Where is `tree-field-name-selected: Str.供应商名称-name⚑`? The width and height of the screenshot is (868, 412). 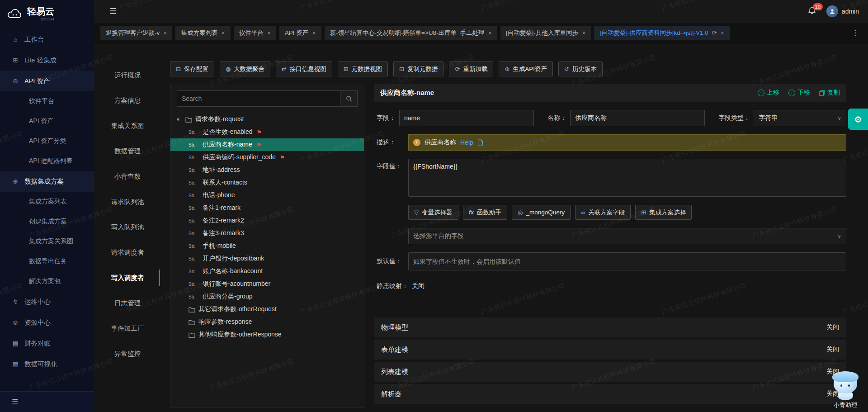
tree-field-name-selected: Str.供应商名称-name⚑ is located at coordinates (267, 145).